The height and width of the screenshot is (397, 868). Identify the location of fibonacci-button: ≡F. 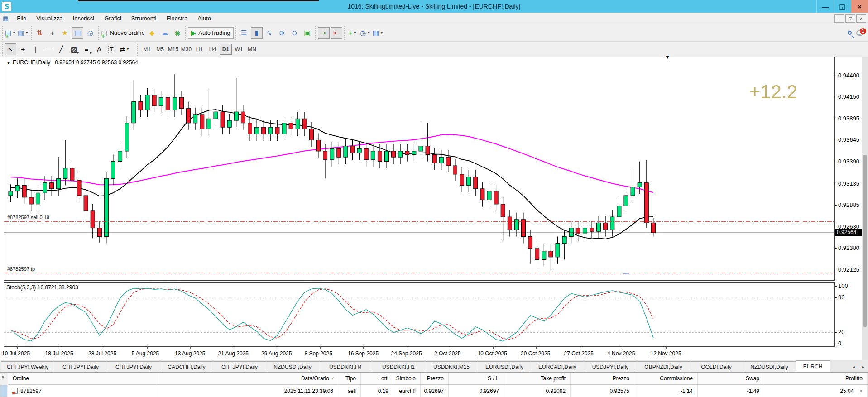
(86, 49).